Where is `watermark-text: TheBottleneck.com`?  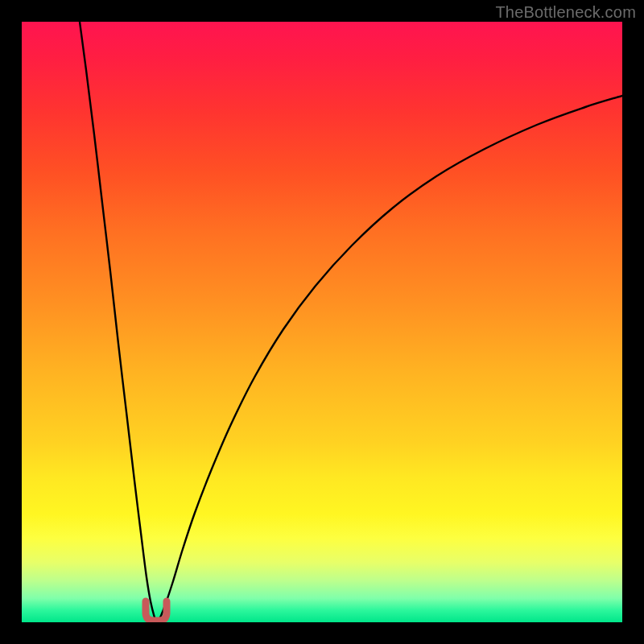 watermark-text: TheBottleneck.com is located at coordinates (565, 13).